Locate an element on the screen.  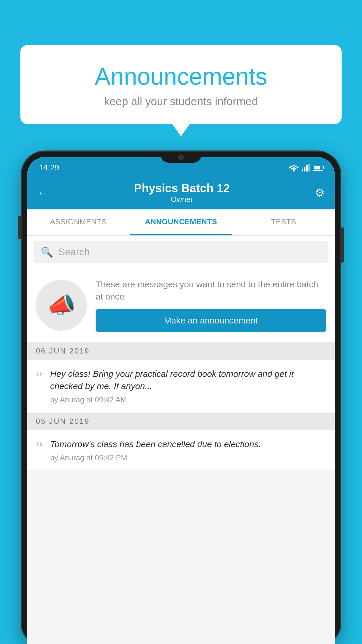
battery-icon is located at coordinates (318, 168).